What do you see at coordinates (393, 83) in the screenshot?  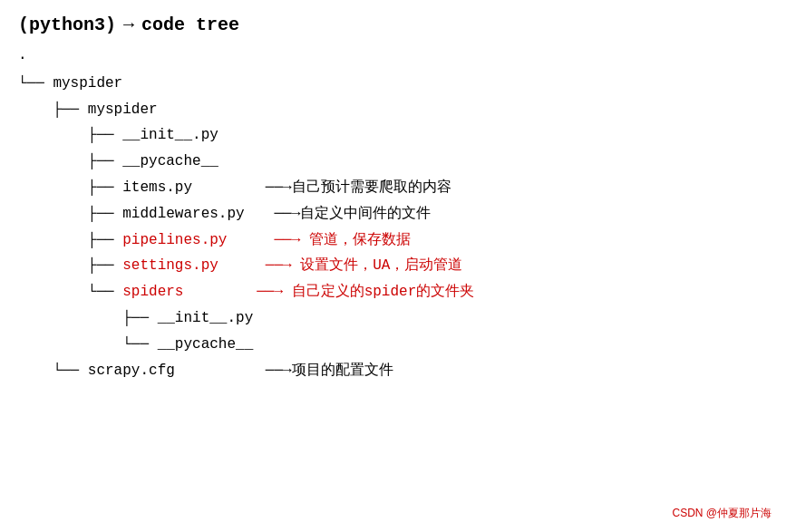 I see `tree-root: └── myspider` at bounding box center [393, 83].